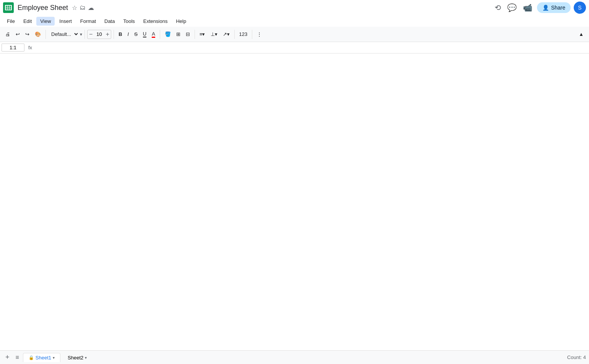  What do you see at coordinates (243, 34) in the screenshot?
I see `more-formats-button: 123` at bounding box center [243, 34].